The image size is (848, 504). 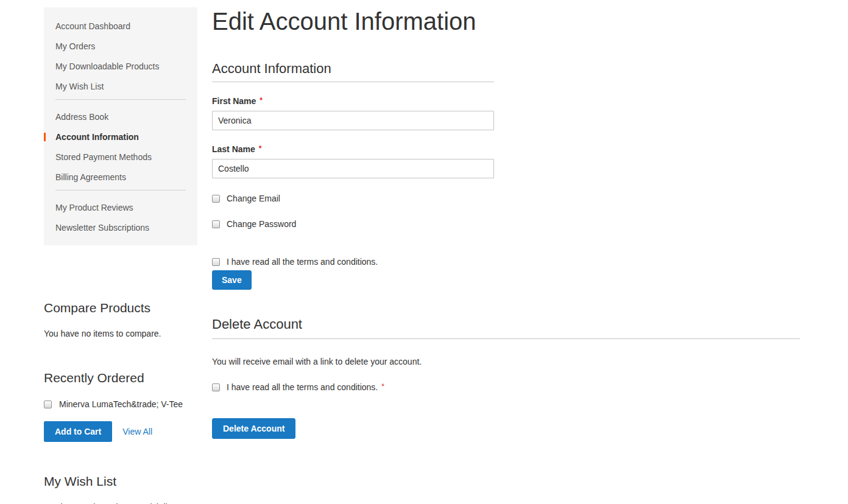 What do you see at coordinates (121, 26) in the screenshot?
I see `sidebar-item-account-dashboard: Account Dashboard` at bounding box center [121, 26].